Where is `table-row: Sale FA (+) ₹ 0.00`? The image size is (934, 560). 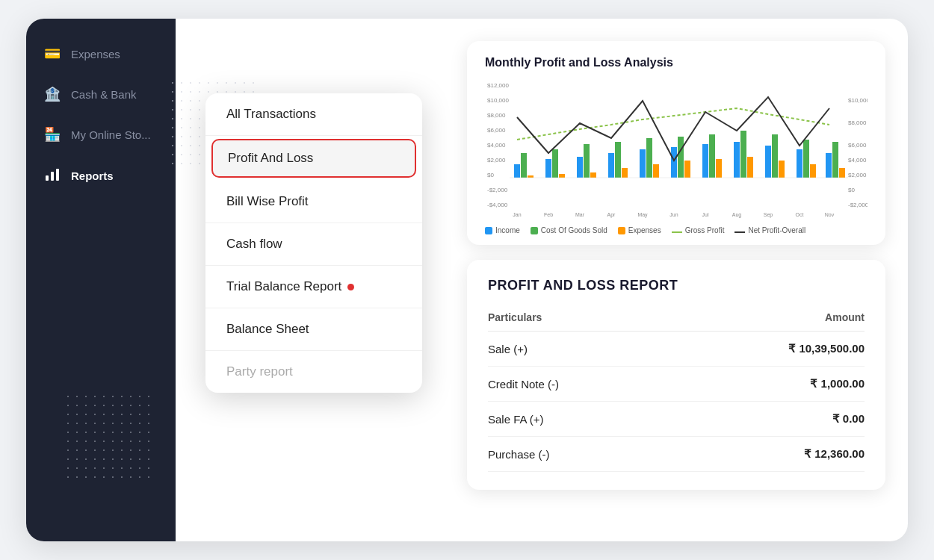 table-row: Sale FA (+) ₹ 0.00 is located at coordinates (676, 420).